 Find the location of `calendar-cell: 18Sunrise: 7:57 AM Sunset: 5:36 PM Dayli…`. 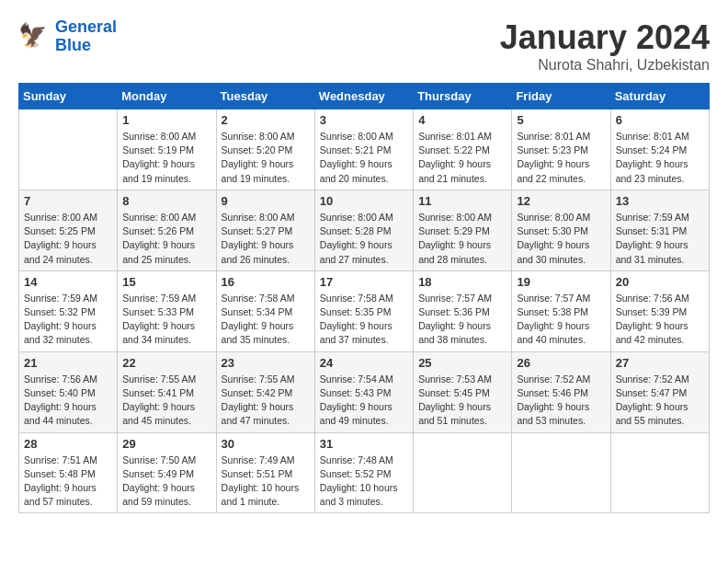

calendar-cell: 18Sunrise: 7:57 AM Sunset: 5:36 PM Dayli… is located at coordinates (463, 311).